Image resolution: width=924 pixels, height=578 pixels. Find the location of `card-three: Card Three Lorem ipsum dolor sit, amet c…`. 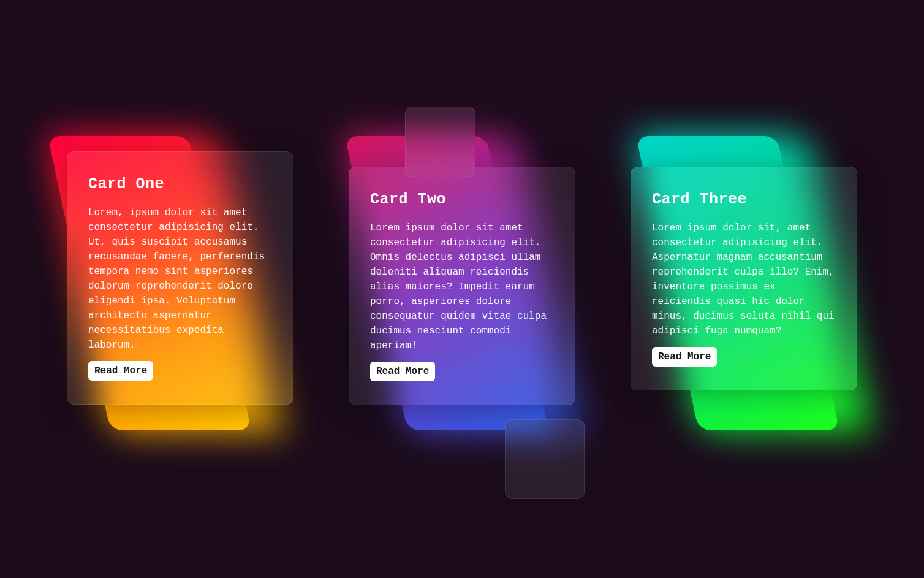

card-three: Card Three Lorem ipsum dolor sit, amet c… is located at coordinates (744, 278).